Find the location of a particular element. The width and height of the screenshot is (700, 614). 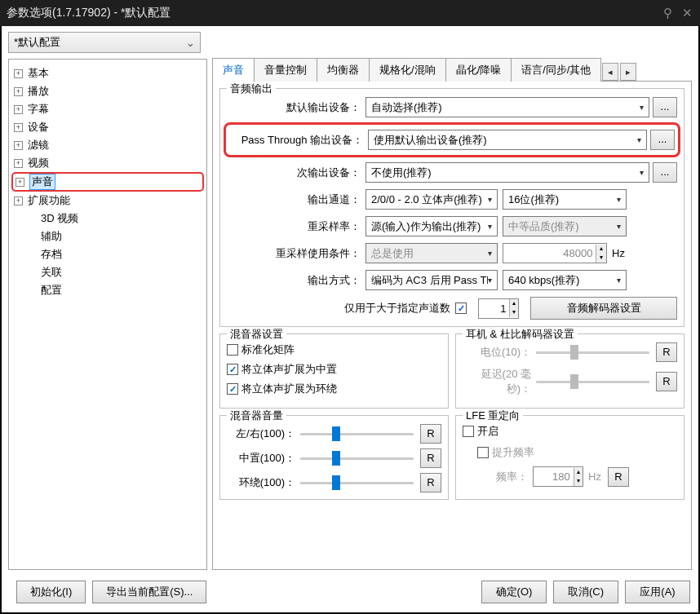

tree-item-辅助: 辅助 is located at coordinates (108, 236).